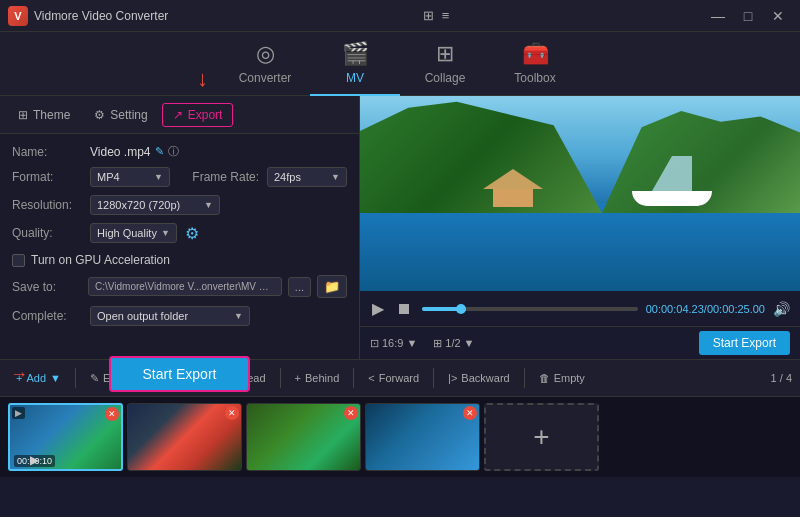  Describe the element at coordinates (562, 378) in the screenshot. I see `empty-button: 🗑 Empty` at that location.